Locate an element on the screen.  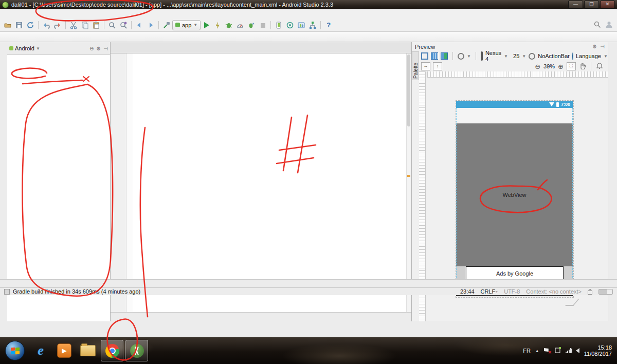
minimize-button: — is located at coordinates (576, 5).